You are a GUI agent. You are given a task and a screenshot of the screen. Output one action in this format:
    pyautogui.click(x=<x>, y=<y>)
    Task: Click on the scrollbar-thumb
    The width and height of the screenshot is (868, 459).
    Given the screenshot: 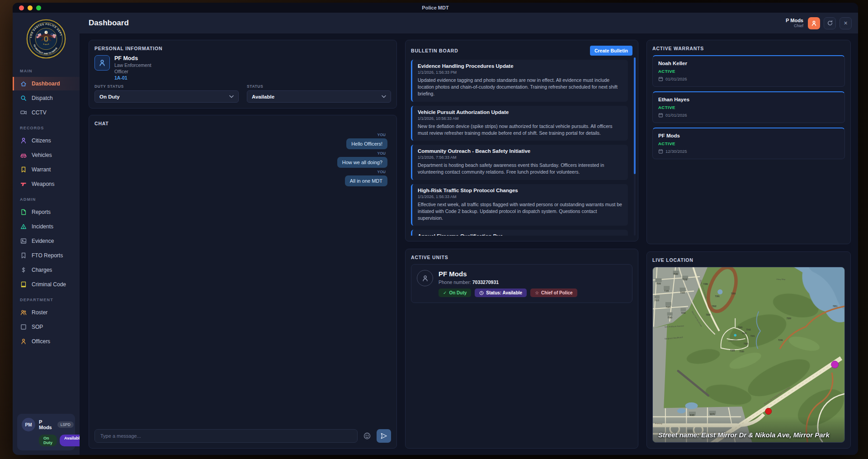 What is the action you would take?
    pyautogui.click(x=635, y=116)
    